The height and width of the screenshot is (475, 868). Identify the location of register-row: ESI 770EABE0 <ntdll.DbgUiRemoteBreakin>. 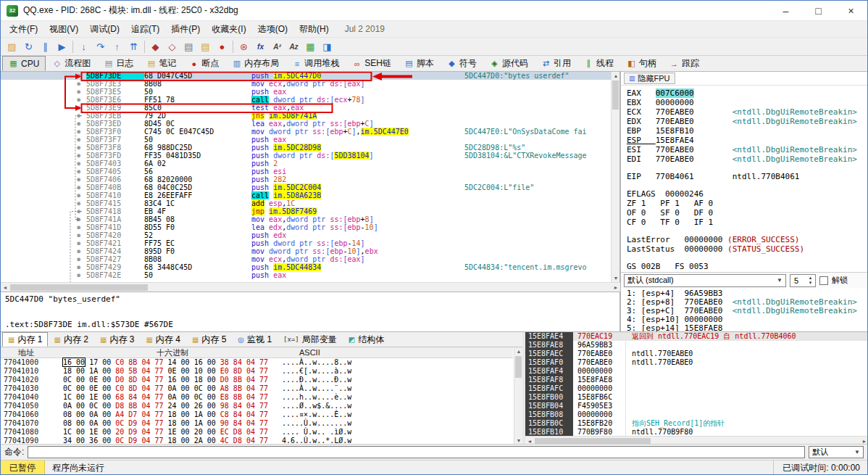
(748, 149).